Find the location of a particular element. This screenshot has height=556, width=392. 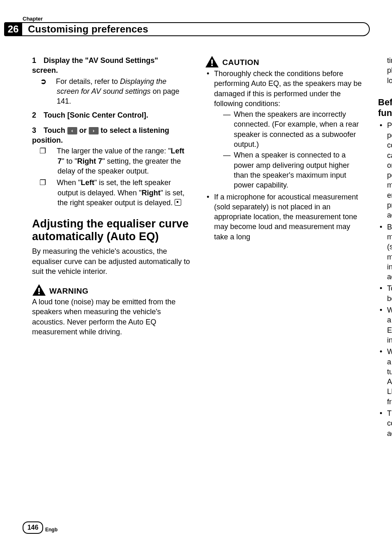

chapter-title: Customising preferences is located at coordinates (88, 29).